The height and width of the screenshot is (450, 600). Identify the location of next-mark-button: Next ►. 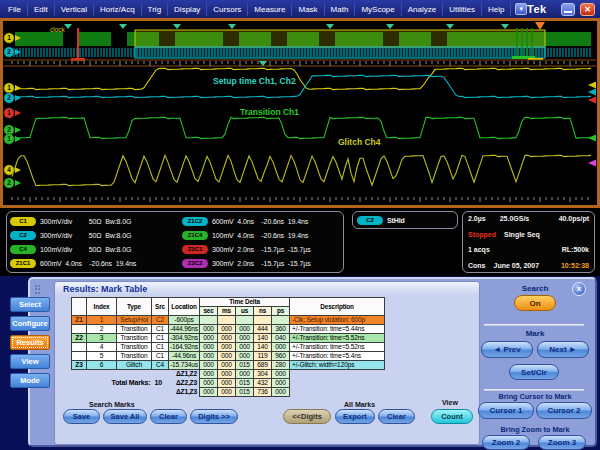
(563, 350).